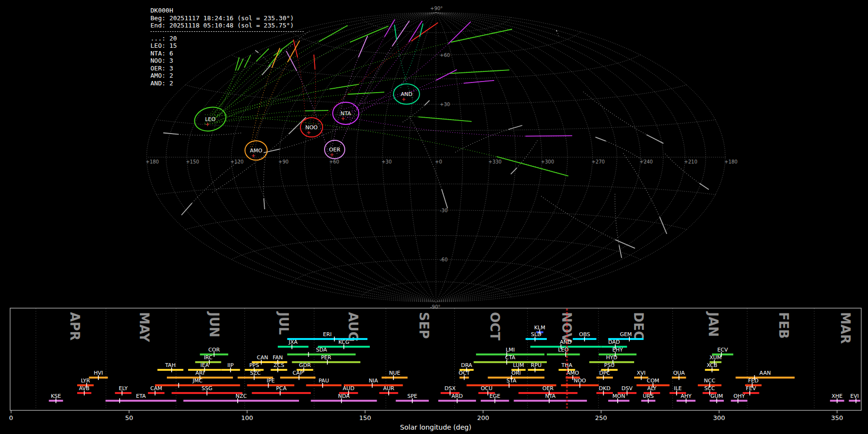  I want to click on x-axis-title: Solar longitude (deg), so click(436, 427).